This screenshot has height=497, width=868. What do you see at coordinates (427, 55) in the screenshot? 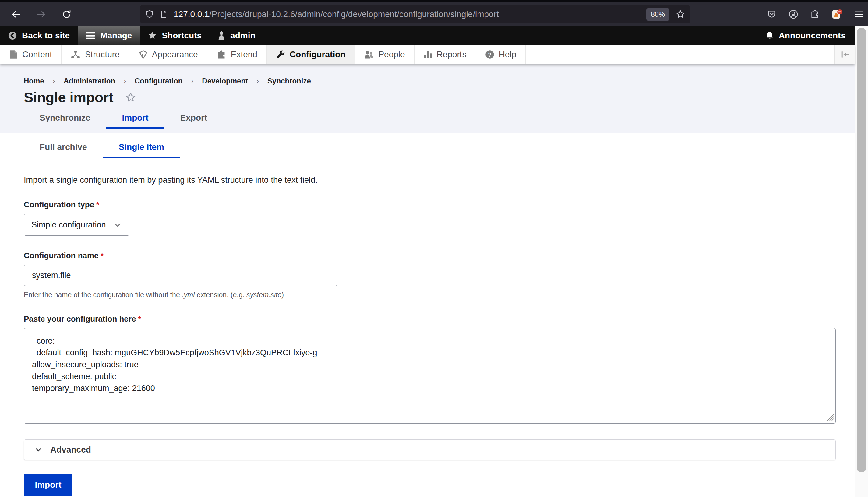
I see `drupal-admin-menu: Content Structure Appearance Extend Conf…` at bounding box center [427, 55].